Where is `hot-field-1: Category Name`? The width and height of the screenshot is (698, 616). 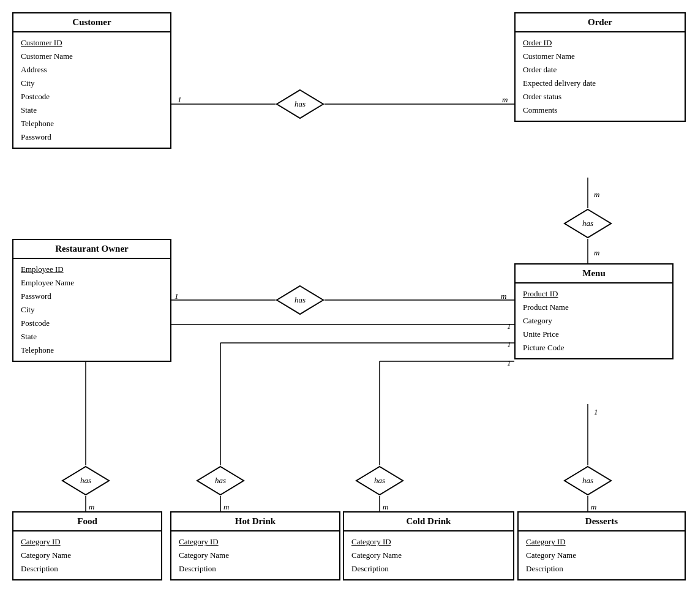
hot-field-1: Category Name is located at coordinates (255, 555).